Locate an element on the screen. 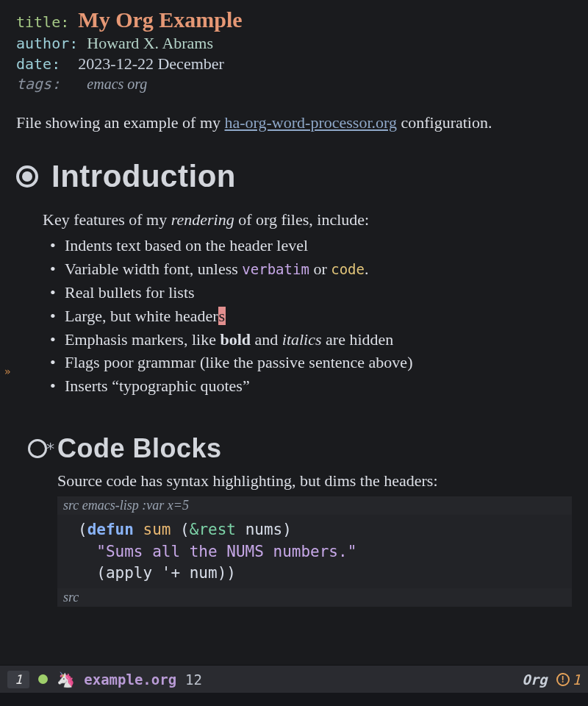 The image size is (588, 706). meta-title-key: title is located at coordinates (38, 22).